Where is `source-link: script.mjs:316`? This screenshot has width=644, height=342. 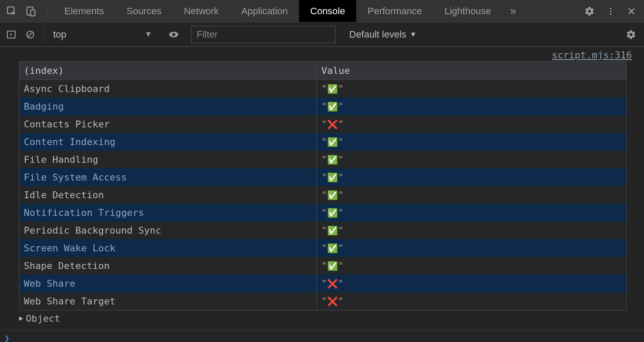 source-link: script.mjs:316 is located at coordinates (592, 55).